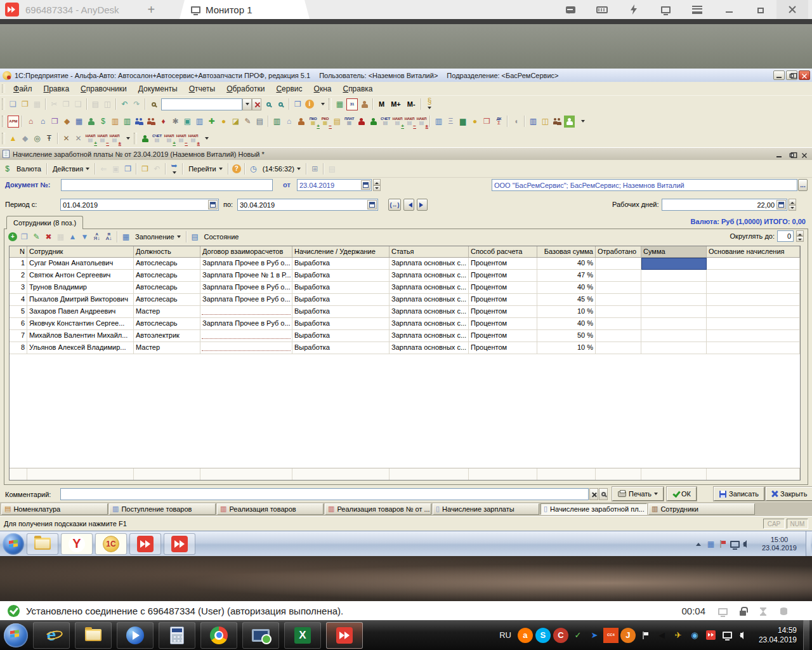 The image size is (812, 650). I want to click on menu-button, so click(697, 10).